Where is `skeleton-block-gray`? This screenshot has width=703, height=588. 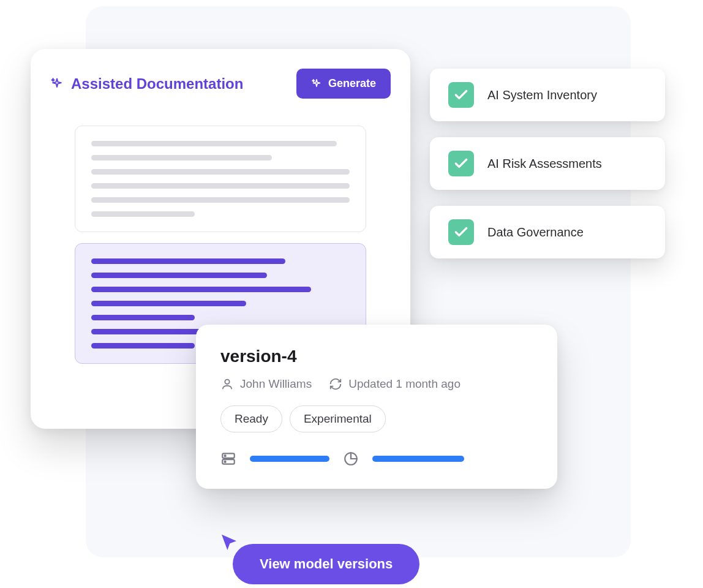 skeleton-block-gray is located at coordinates (220, 179).